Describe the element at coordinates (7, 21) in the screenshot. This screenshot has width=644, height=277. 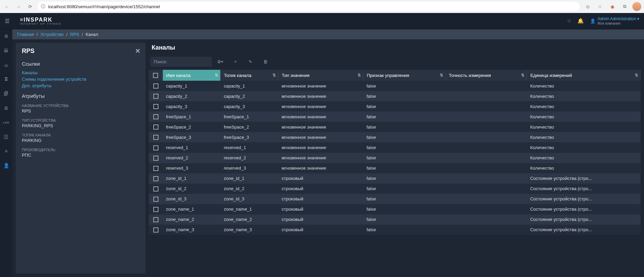
I see `menu-toggle: ☰` at that location.